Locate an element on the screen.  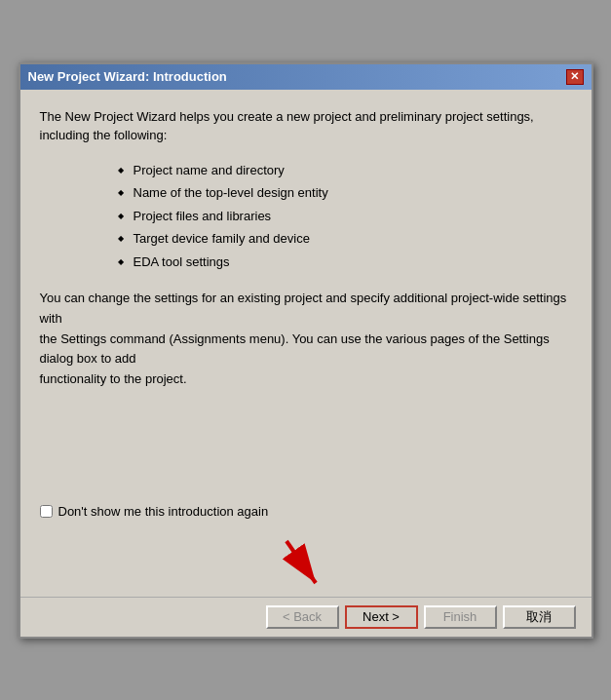
back-button: < Back is located at coordinates (302, 617).